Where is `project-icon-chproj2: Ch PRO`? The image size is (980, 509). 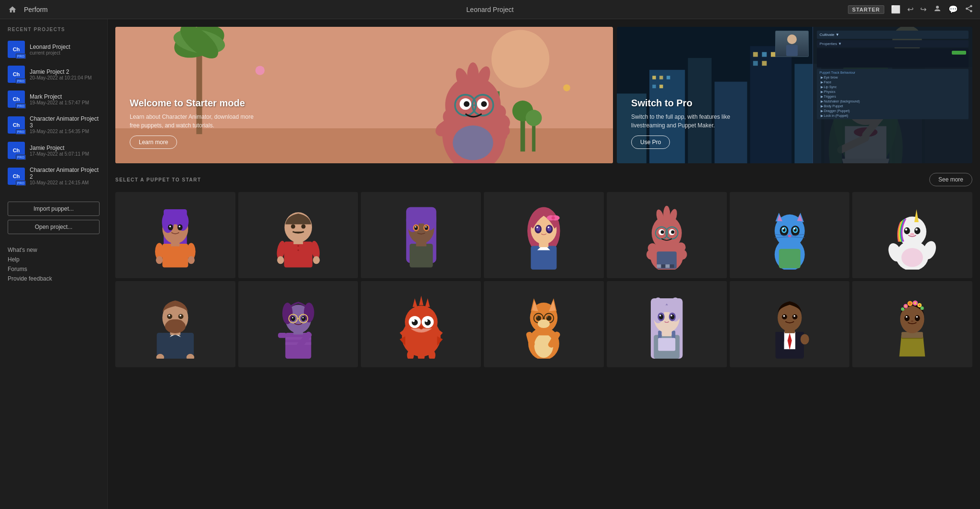
project-icon-chproj2: Ch PRO is located at coordinates (16, 176).